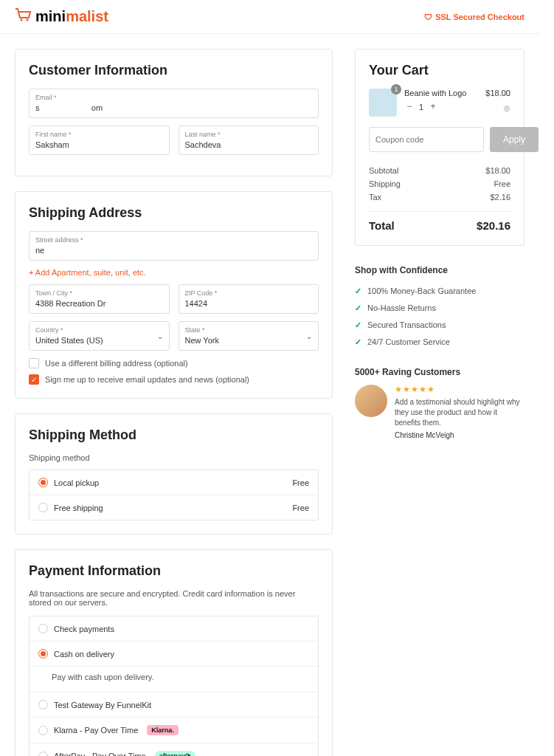  Describe the element at coordinates (514, 140) in the screenshot. I see `apply-coupon-button: Apply` at that location.